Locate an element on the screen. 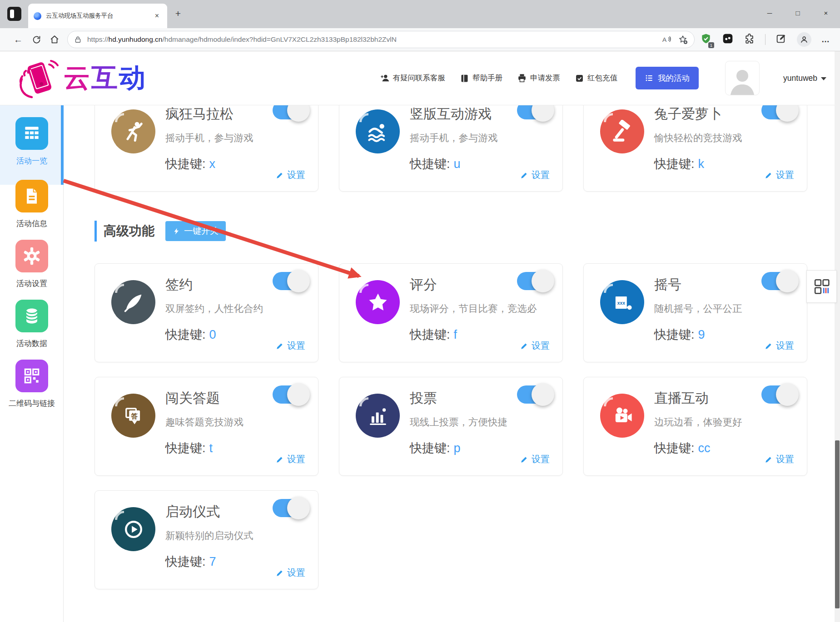  module-desc: 愉快轻松的竞技游戏 is located at coordinates (698, 138).